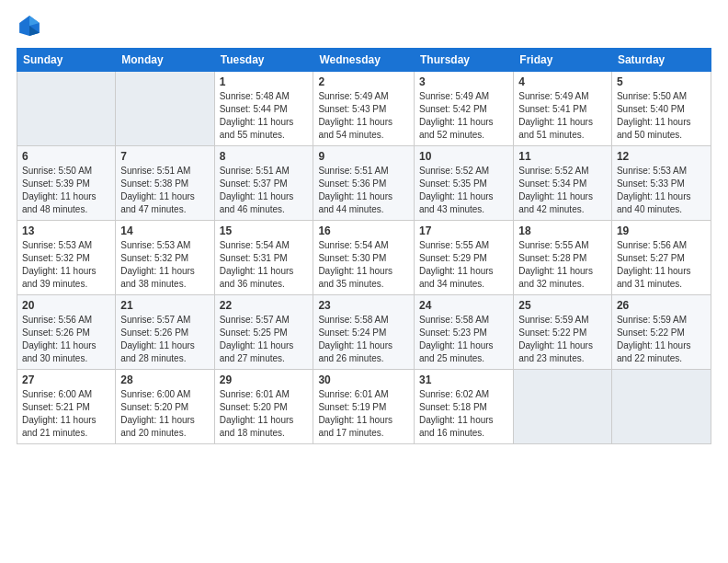 Image resolution: width=728 pixels, height=563 pixels. Describe the element at coordinates (264, 61) in the screenshot. I see `calendar-header-tuesday: Tuesday` at that location.